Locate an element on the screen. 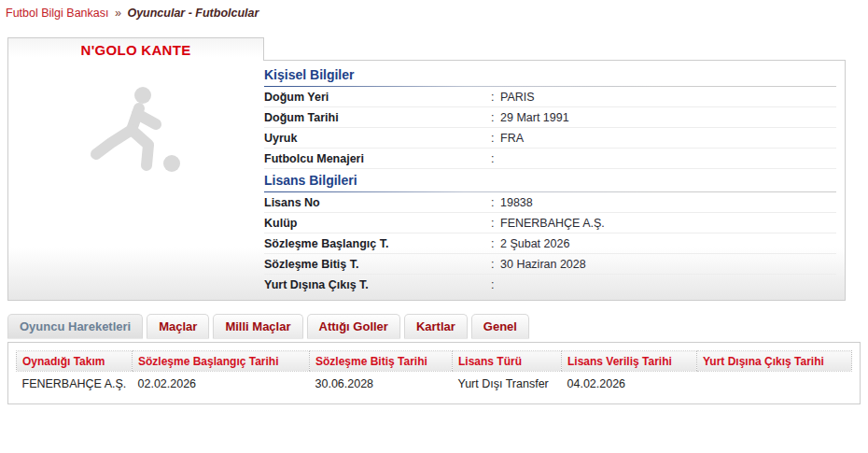  table-row: FENERBAHÇE A.Ş. 02.02.2026 30.06.2028 Yu… is located at coordinates (435, 383).